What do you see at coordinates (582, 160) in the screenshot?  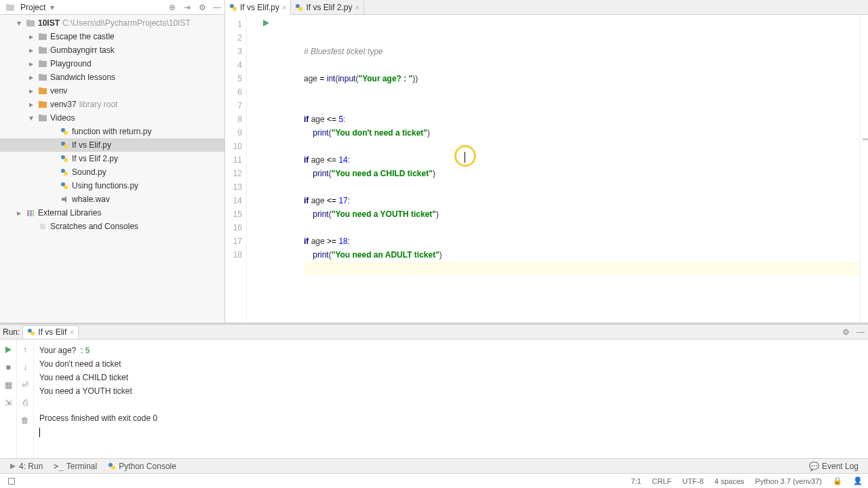 I see `code-line: if age <= 14:` at bounding box center [582, 160].